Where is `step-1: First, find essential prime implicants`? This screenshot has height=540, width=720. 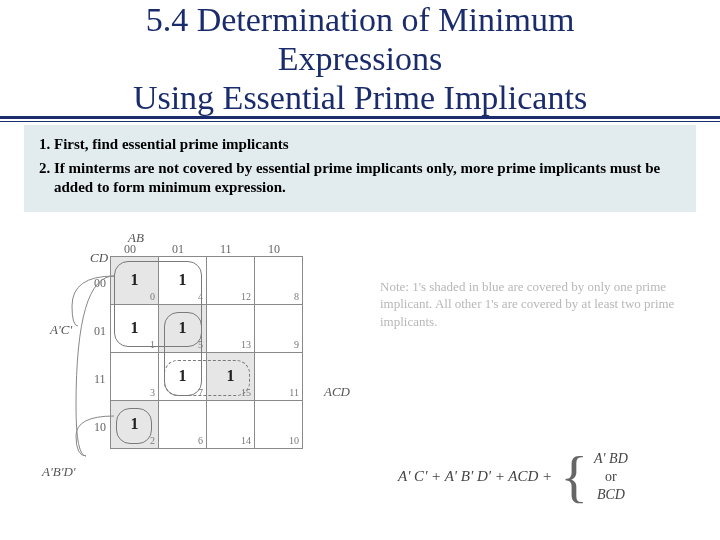 step-1: First, find essential prime implicants is located at coordinates (371, 145).